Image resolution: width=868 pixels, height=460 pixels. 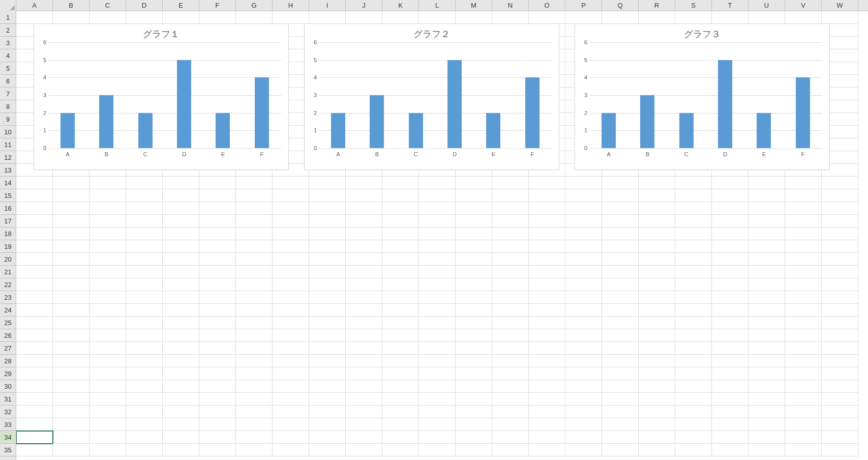 What do you see at coordinates (511, 348) in the screenshot?
I see `cell-N27` at bounding box center [511, 348].